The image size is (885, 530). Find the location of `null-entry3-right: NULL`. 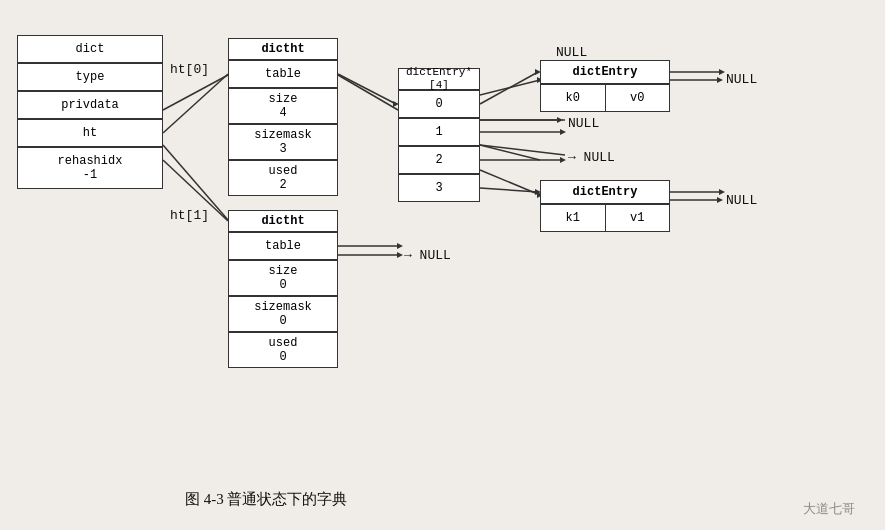

null-entry3-right: NULL is located at coordinates (742, 200).